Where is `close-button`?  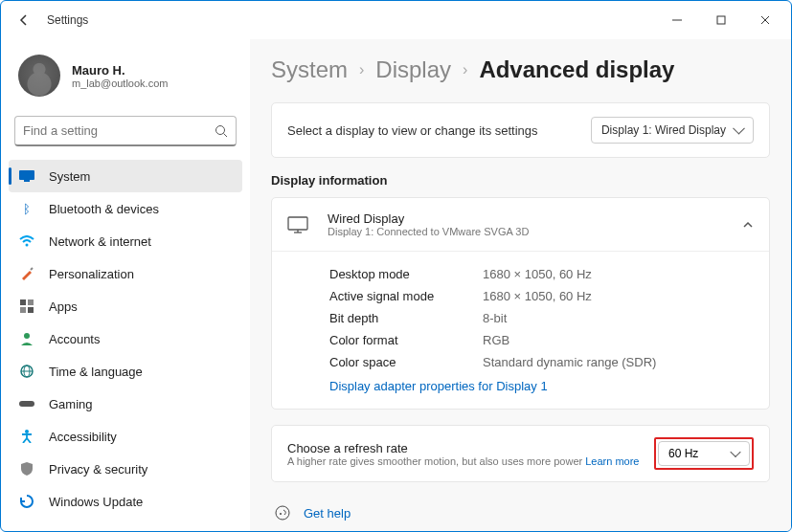
close-button is located at coordinates (765, 20).